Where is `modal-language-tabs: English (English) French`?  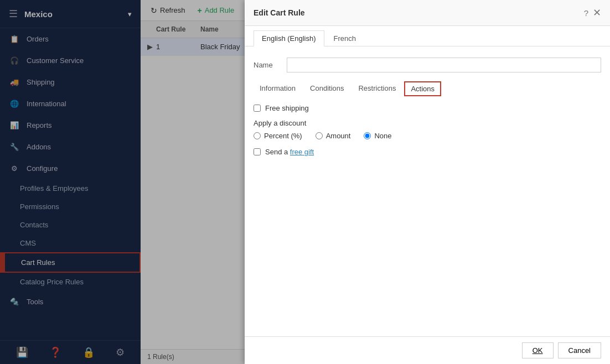 modal-language-tabs: English (English) French is located at coordinates (427, 37).